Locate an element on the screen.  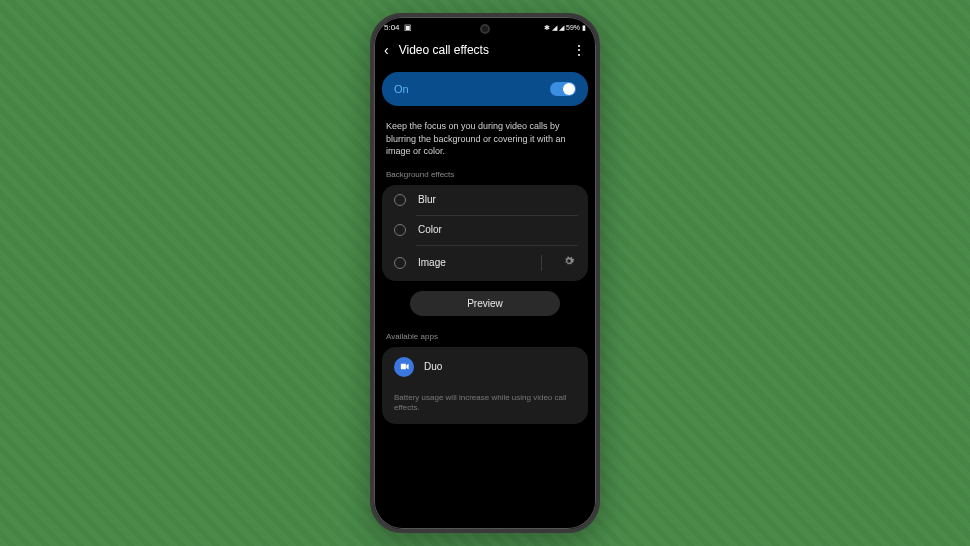
divider is located at coordinates (542, 263).